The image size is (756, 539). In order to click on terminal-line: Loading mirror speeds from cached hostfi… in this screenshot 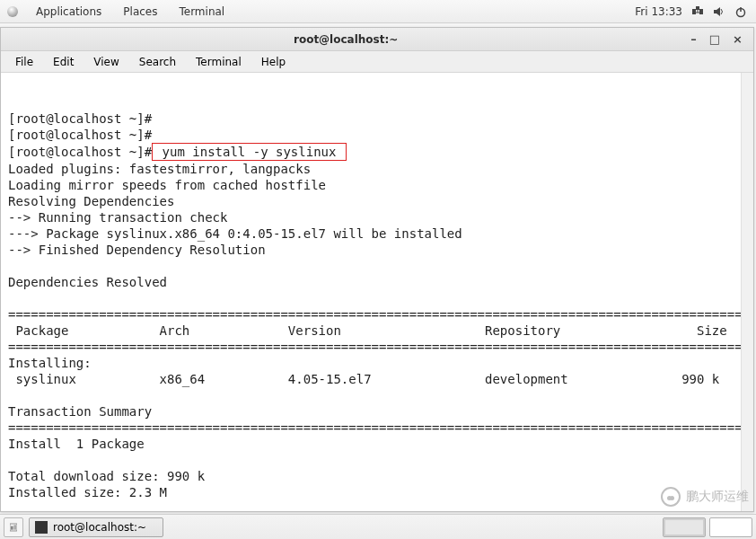, I will do `click(167, 185)`.